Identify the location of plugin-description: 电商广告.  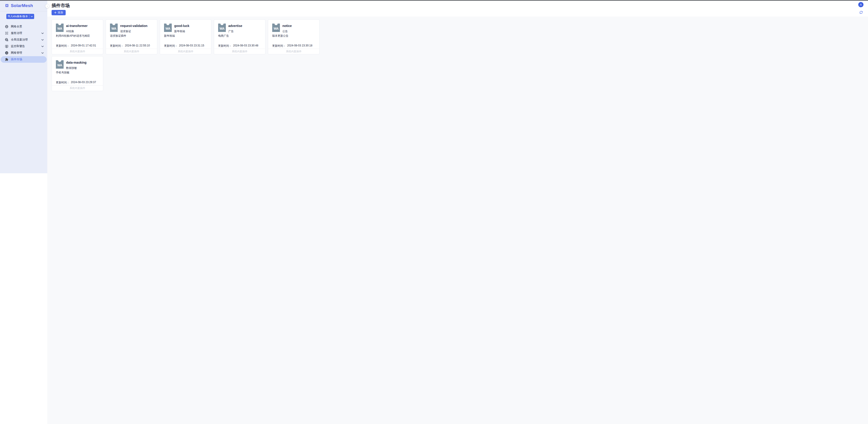
(241, 36).